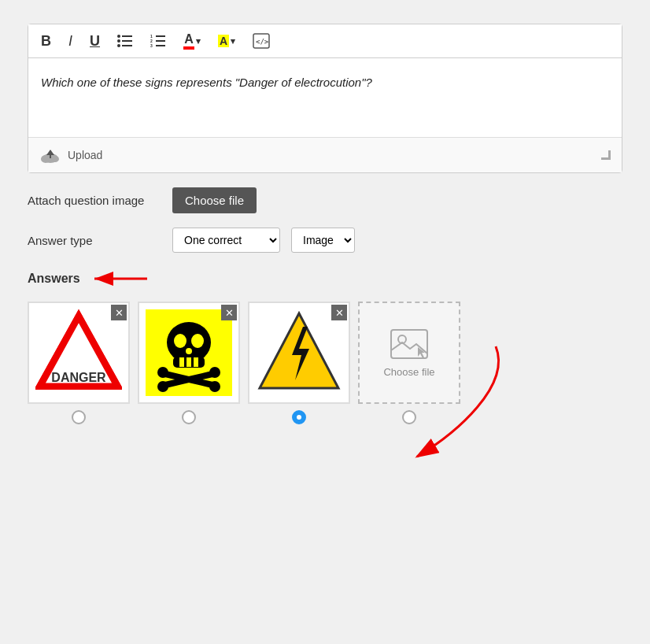 This screenshot has height=644, width=650. Describe the element at coordinates (229, 313) in the screenshot. I see `remove-answer-2-button: ✕` at that location.